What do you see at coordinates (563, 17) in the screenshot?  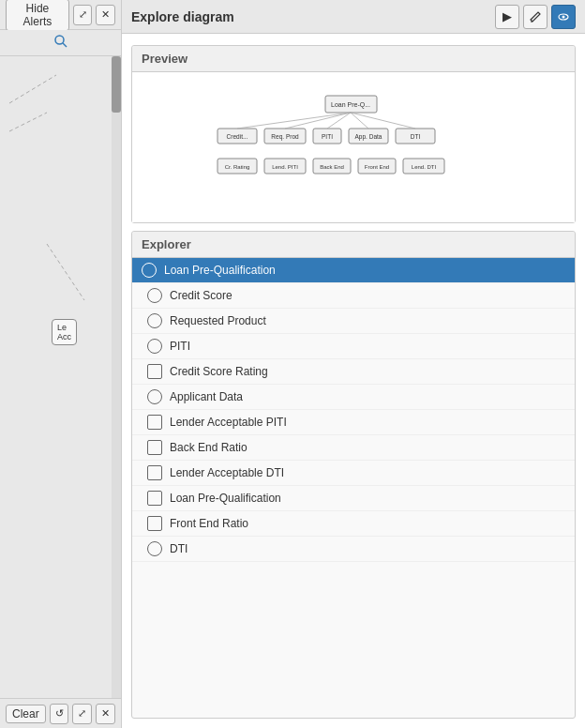 I see `eye-button` at bounding box center [563, 17].